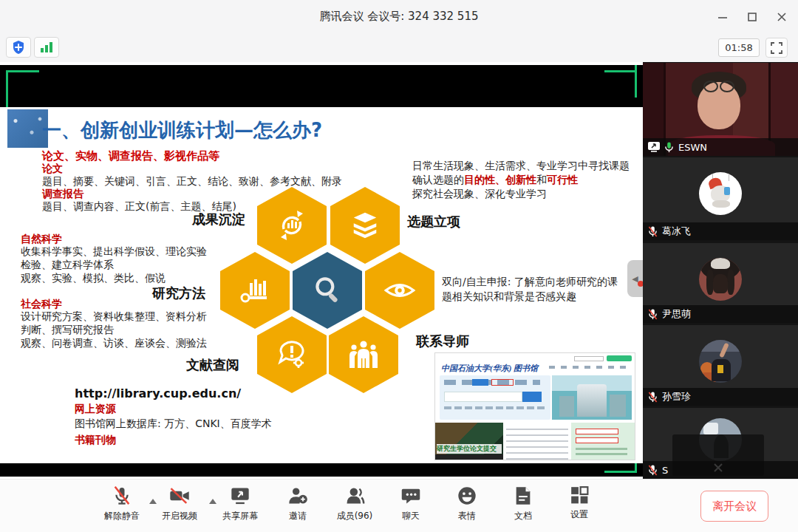 The width and height of the screenshot is (798, 532). I want to click on ziran-label: 自然科学, so click(41, 239).